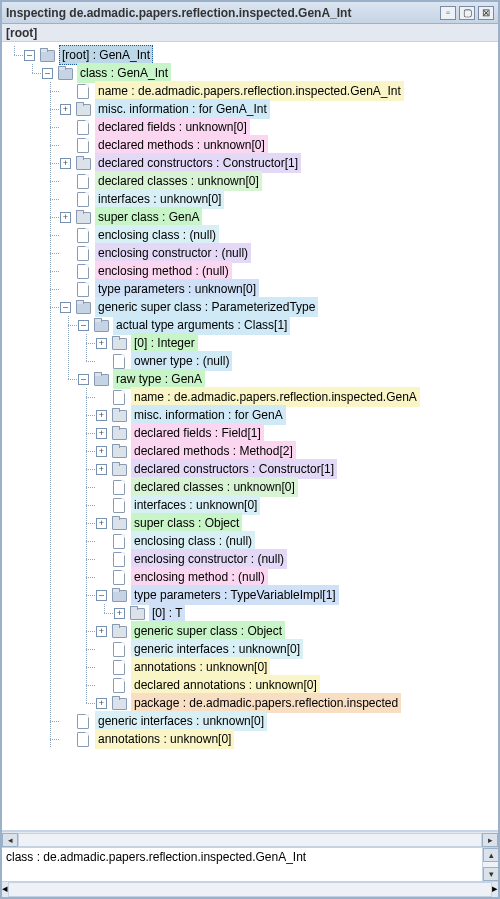 This screenshot has width=500, height=899. Describe the element at coordinates (252, 55) in the screenshot. I see `tree-node: –[root] : GenA_Int` at that location.